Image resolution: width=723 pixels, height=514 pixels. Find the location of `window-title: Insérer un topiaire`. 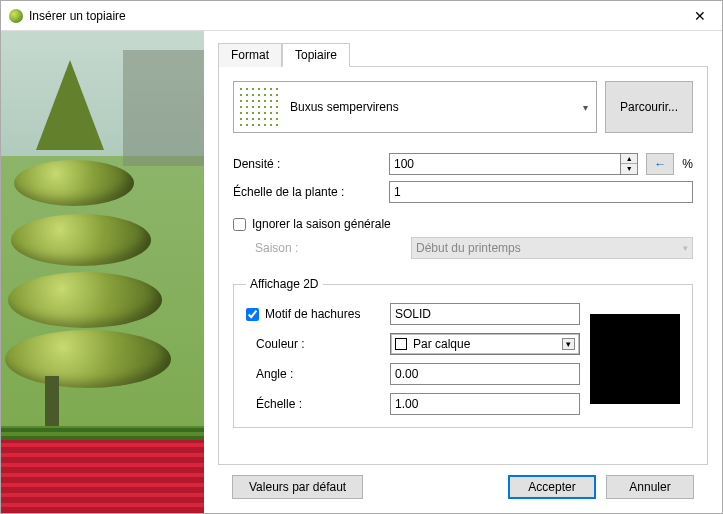

window-title: Insérer un topiaire is located at coordinates (354, 16).